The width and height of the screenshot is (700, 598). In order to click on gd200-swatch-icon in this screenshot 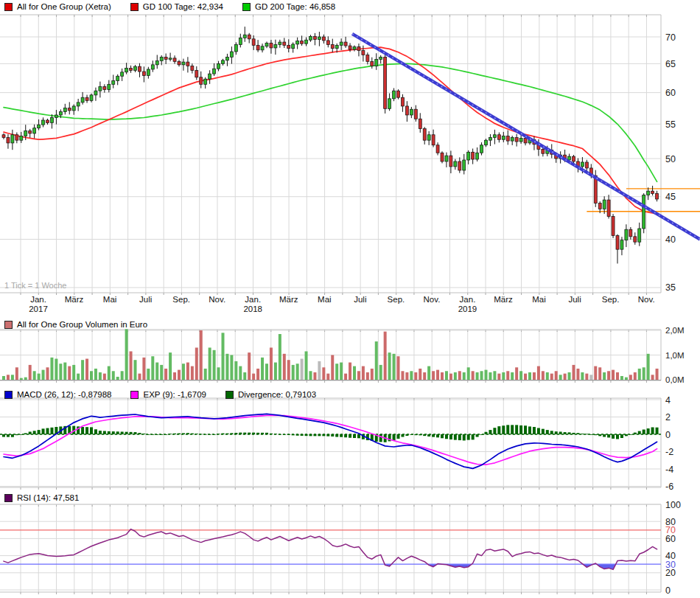, I will do `click(246, 7)`.